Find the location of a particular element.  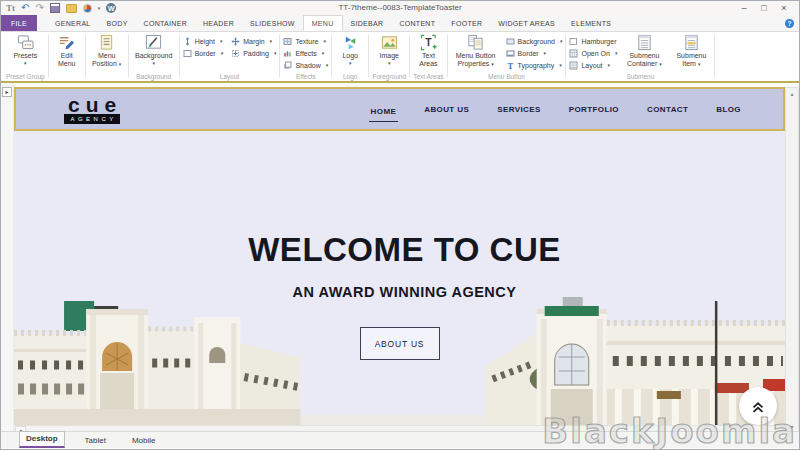

tab-container: CONTAINER is located at coordinates (166, 23).